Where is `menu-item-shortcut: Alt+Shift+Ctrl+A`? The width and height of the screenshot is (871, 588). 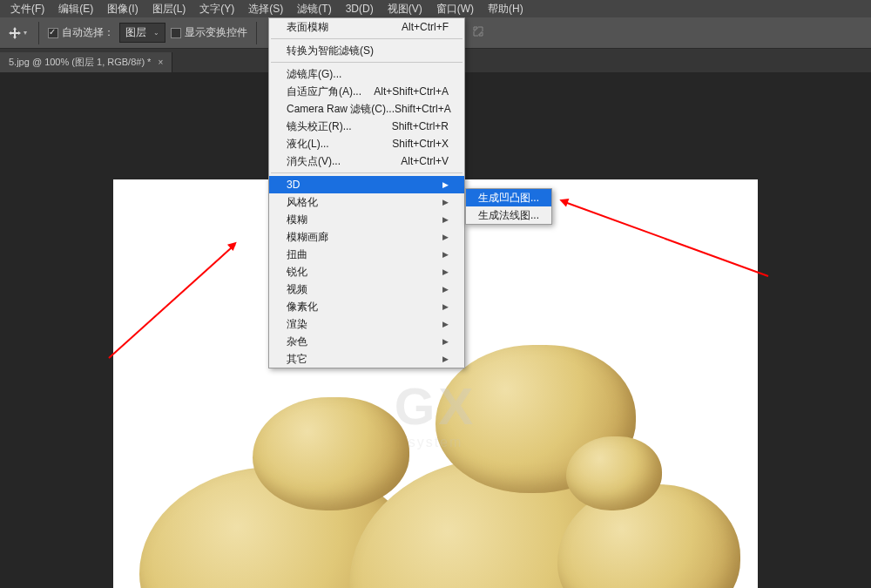 menu-item-shortcut: Alt+Shift+Ctrl+A is located at coordinates (411, 91).